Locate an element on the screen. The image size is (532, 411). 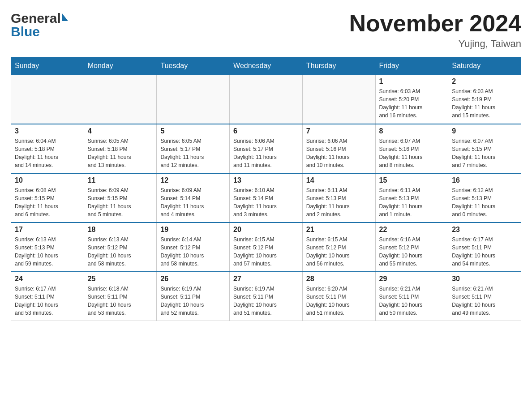
weekday-header-row: SundayMondayTuesdayWednesdayThursdayFrid… is located at coordinates (266, 66).